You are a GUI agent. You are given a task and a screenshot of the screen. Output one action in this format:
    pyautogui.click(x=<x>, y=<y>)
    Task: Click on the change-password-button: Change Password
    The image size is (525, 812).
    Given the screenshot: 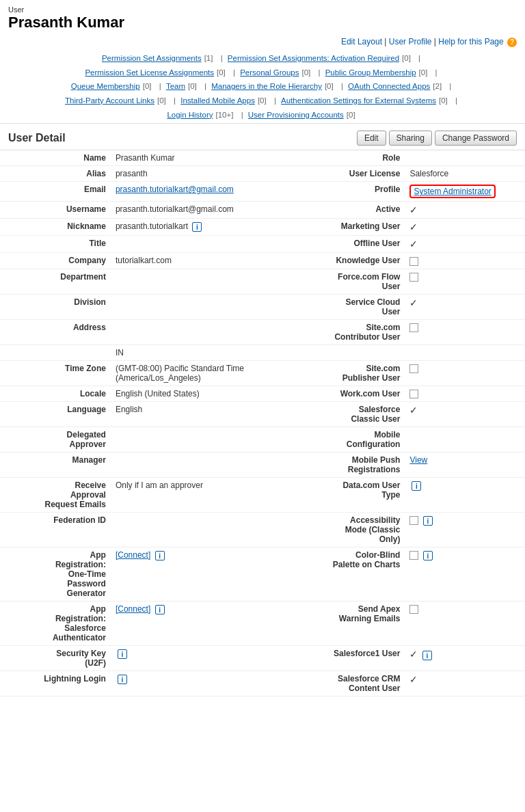 What is the action you would take?
    pyautogui.click(x=476, y=138)
    